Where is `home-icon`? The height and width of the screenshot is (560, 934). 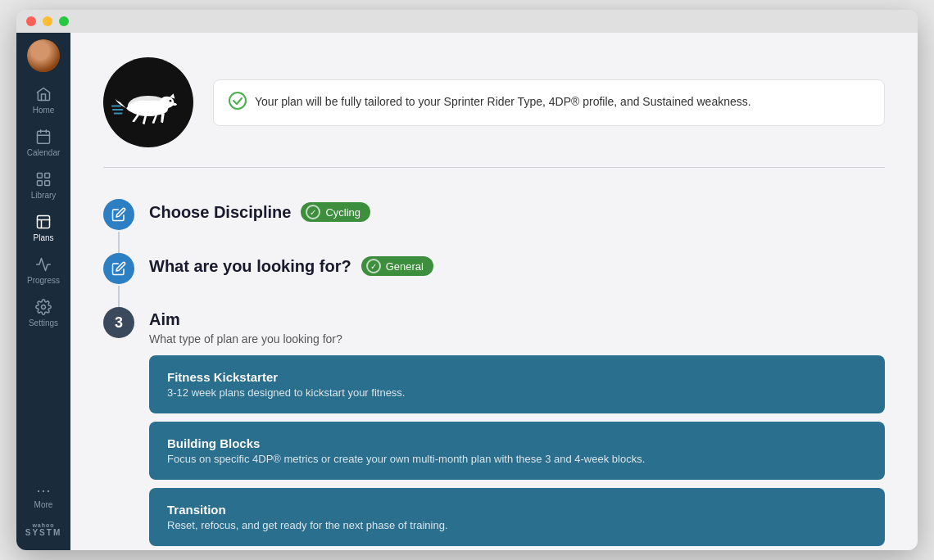 home-icon is located at coordinates (43, 94).